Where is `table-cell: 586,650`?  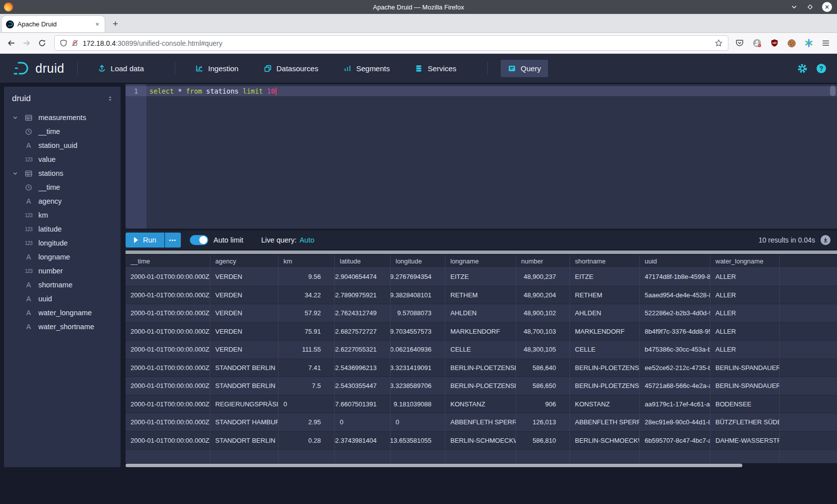 table-cell: 586,650 is located at coordinates (543, 386).